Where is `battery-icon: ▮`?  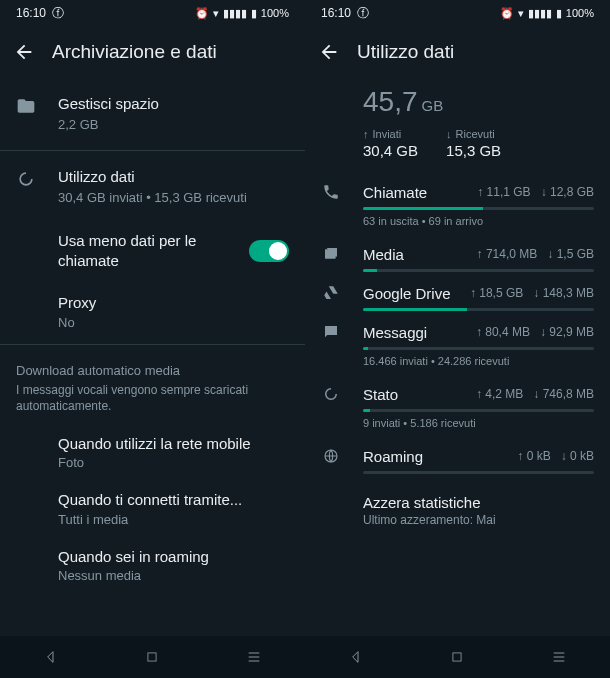
battery-icon: ▮ is located at coordinates (254, 14).